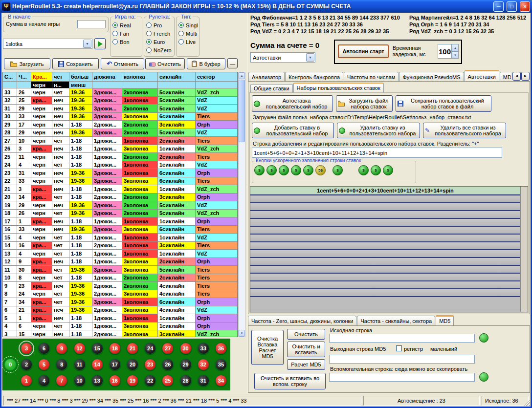 The image size is (532, 408). I want to click on radio-multi: Multi, so click(188, 33).